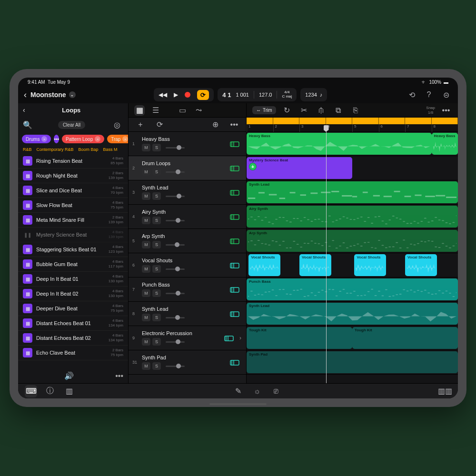  What do you see at coordinates (50, 391) in the screenshot?
I see `info-icon: ⓘ` at bounding box center [50, 391].